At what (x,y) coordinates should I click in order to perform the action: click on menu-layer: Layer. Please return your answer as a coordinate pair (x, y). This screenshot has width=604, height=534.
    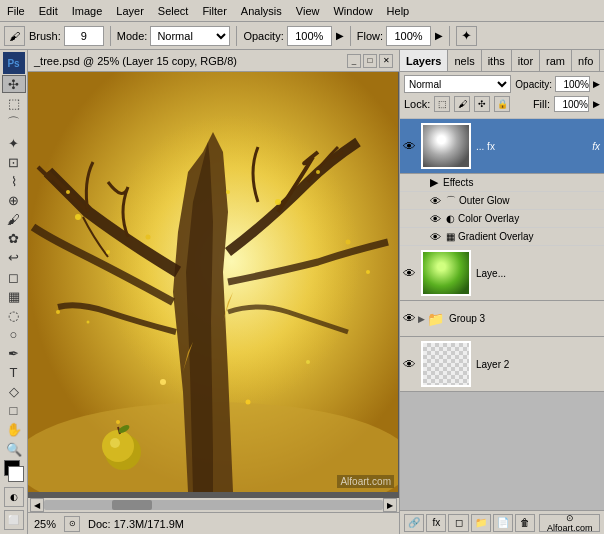
    Looking at the image, I should click on (130, 11).